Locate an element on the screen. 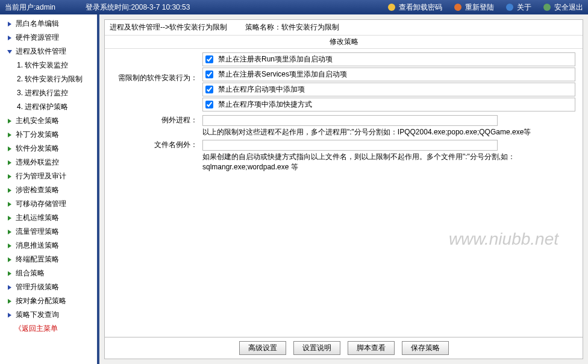  footer-button-2: 脚本查看 is located at coordinates (371, 348).